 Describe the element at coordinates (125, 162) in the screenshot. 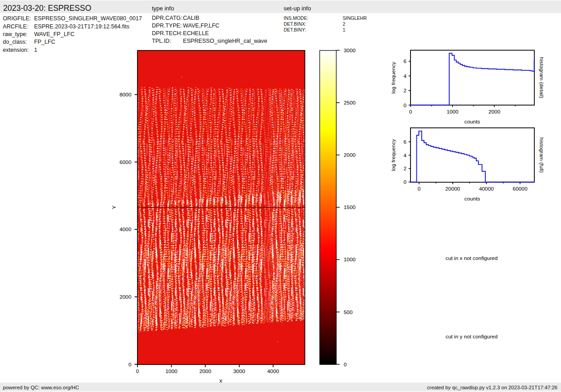

I see `svg-text: 6000` at that location.